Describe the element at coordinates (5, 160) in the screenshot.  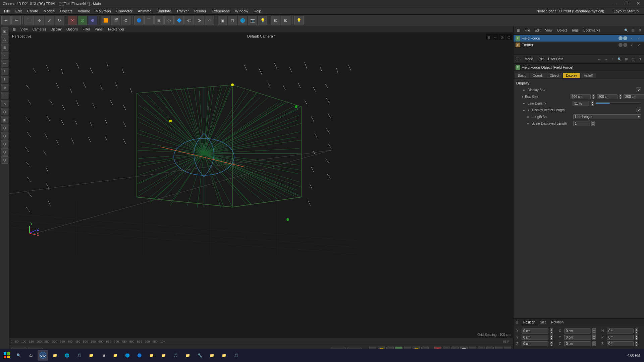
I see `tool-circle: ⬡` at that location.